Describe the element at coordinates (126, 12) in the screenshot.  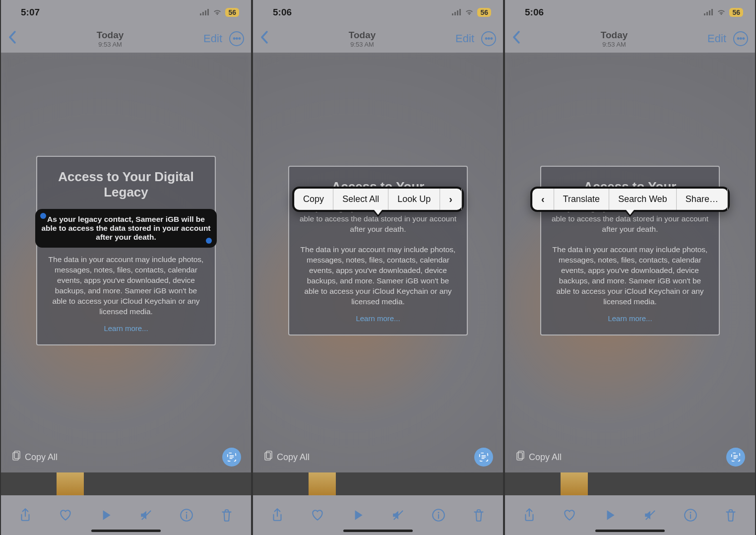
I see `status-bar: 5:07 56` at that location.